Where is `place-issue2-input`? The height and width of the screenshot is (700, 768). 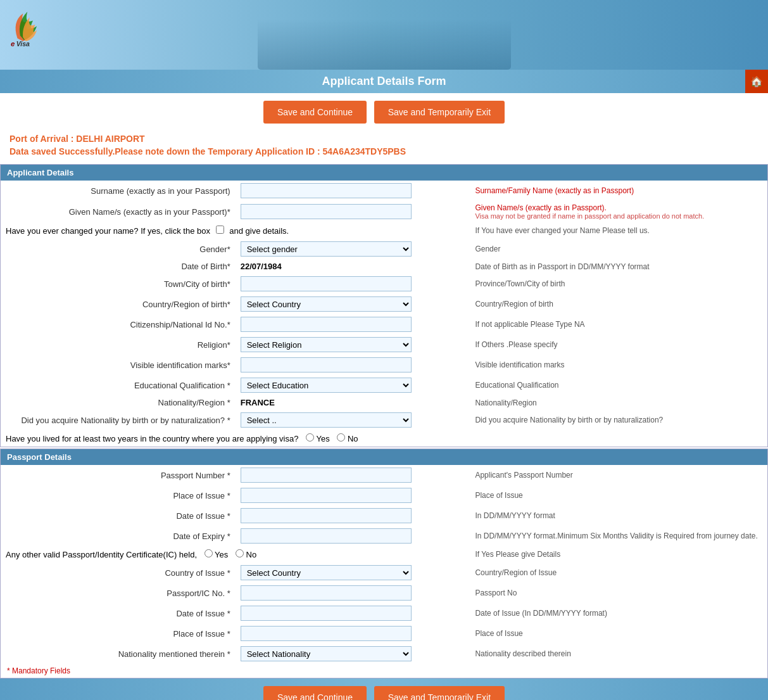 place-issue2-input is located at coordinates (326, 633).